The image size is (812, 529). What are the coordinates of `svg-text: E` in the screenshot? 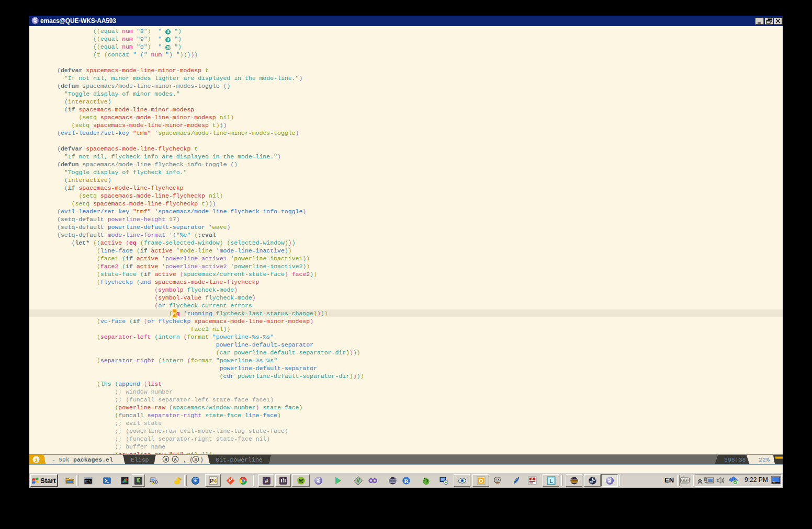 It's located at (533, 479).